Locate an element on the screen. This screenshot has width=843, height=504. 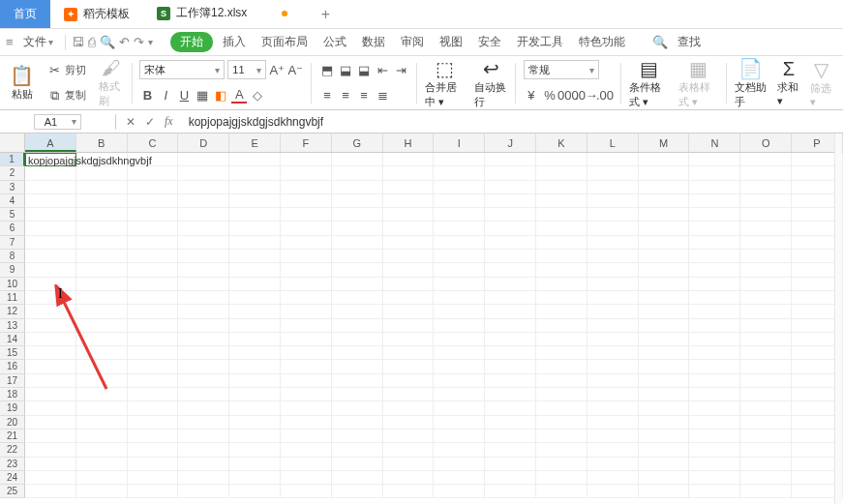
number-format-select: 常规▾ is located at coordinates (561, 70).